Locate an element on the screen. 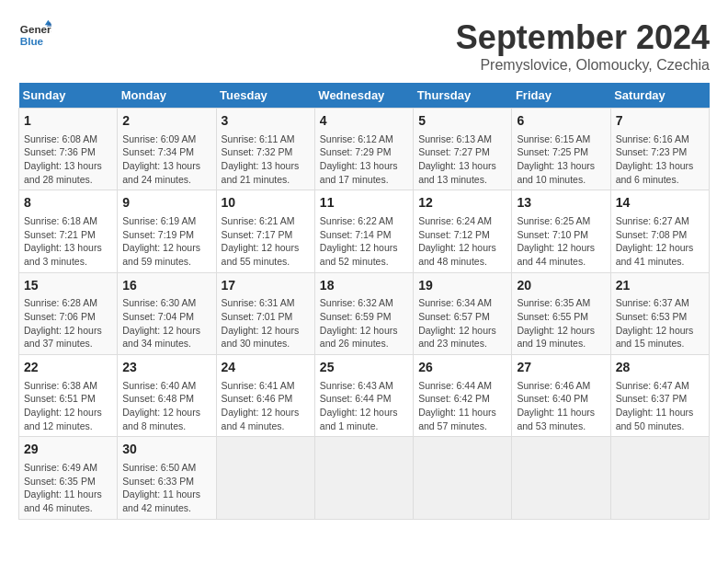 Image resolution: width=728 pixels, height=563 pixels. cell-21: 21Sunrise: 6:37 AM Sunset: 6:53 PM Dayli… is located at coordinates (660, 313).